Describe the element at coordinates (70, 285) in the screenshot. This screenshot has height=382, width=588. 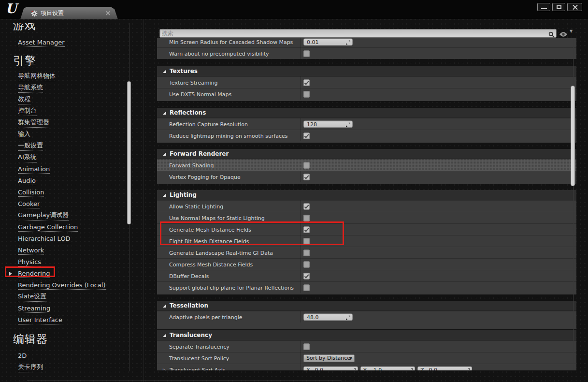
I see `sidebar-item-rendering-overrides-local: Rendering Overrides (Local)` at that location.